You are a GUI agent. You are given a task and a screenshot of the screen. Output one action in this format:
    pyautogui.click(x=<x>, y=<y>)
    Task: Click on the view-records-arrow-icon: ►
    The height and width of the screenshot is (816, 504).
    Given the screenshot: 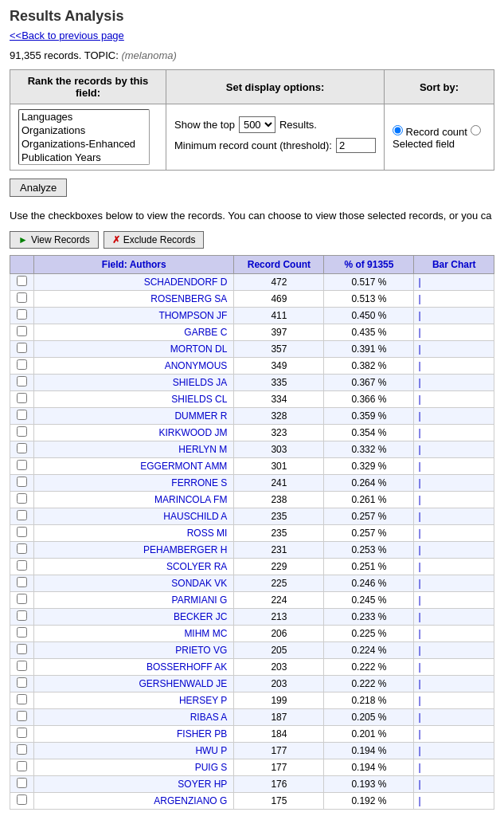 What is the action you would take?
    pyautogui.click(x=23, y=240)
    